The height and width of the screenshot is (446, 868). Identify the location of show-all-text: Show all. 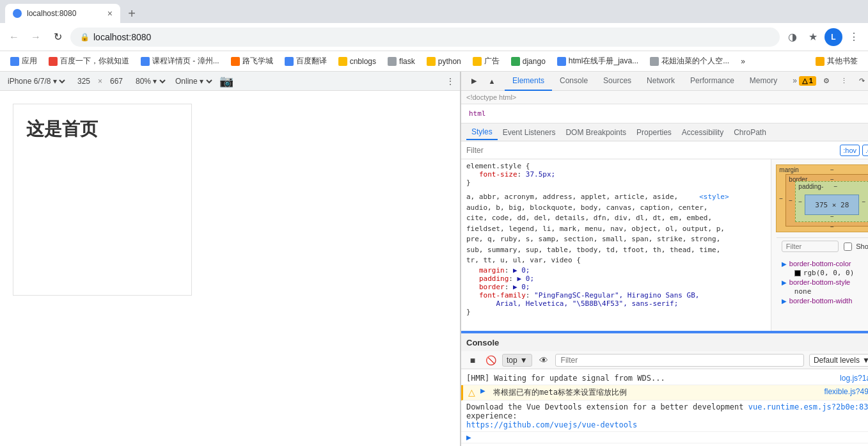
(862, 246).